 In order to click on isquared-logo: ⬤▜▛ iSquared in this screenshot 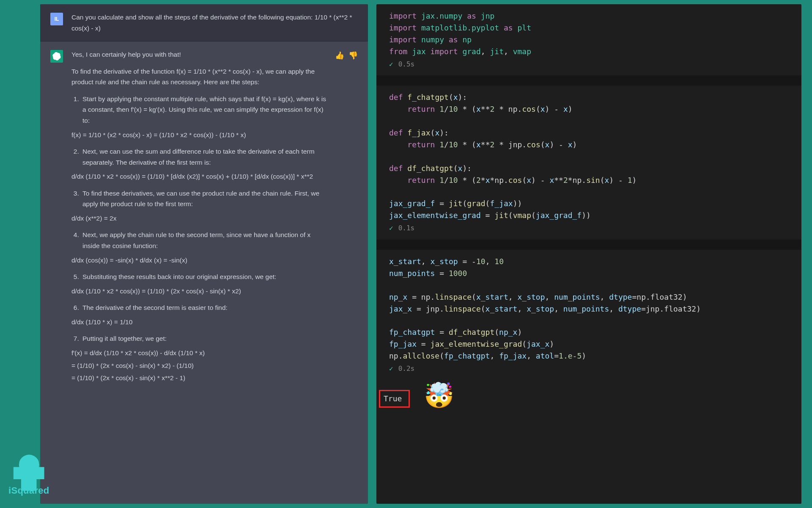, I will do `click(29, 476)`.